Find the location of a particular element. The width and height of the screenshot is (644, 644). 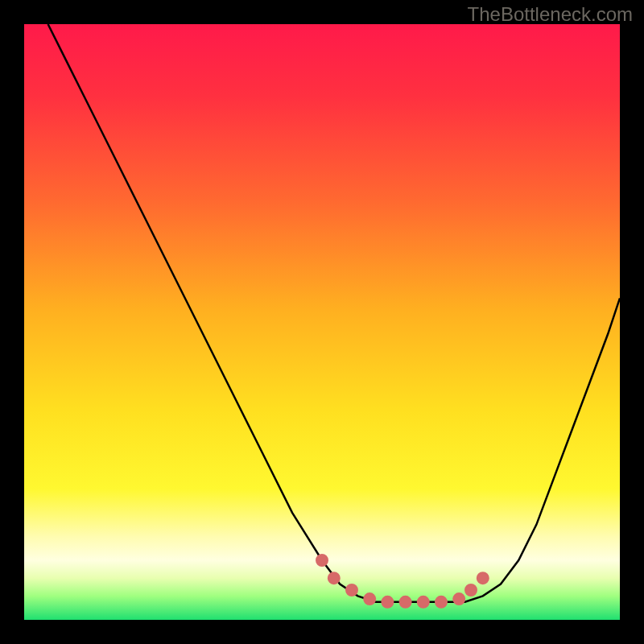

watermark-text: TheBottleneck.com is located at coordinates (551, 14).